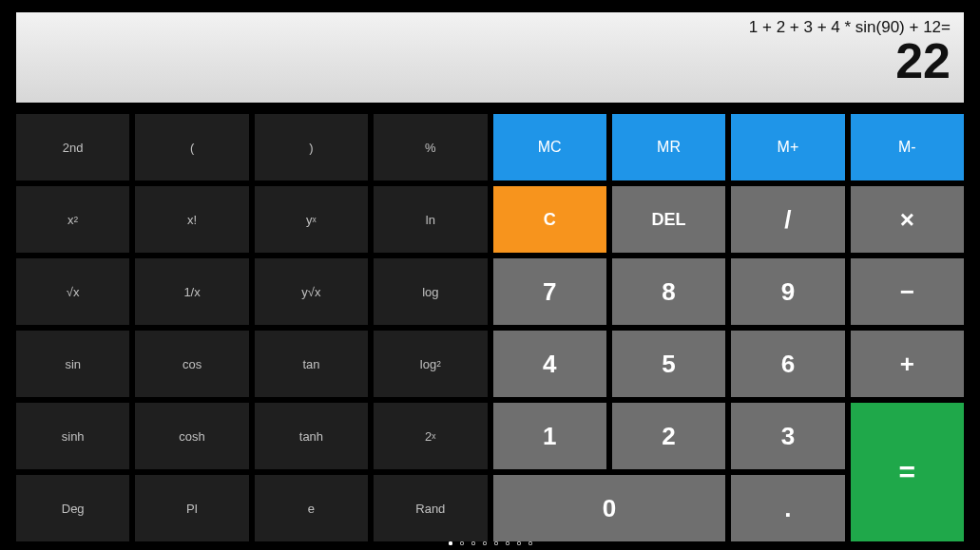  I want to click on twox-base: 2, so click(428, 437).